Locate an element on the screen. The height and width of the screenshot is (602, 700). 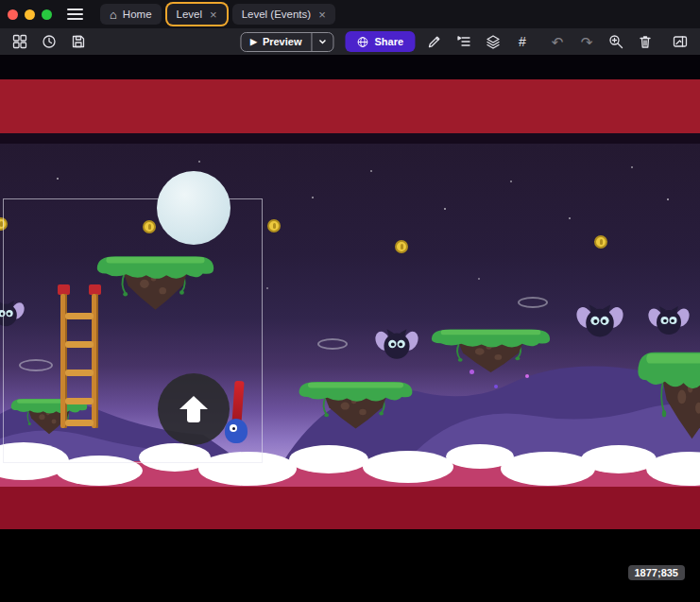
preview-button-label: Preview is located at coordinates (282, 42).